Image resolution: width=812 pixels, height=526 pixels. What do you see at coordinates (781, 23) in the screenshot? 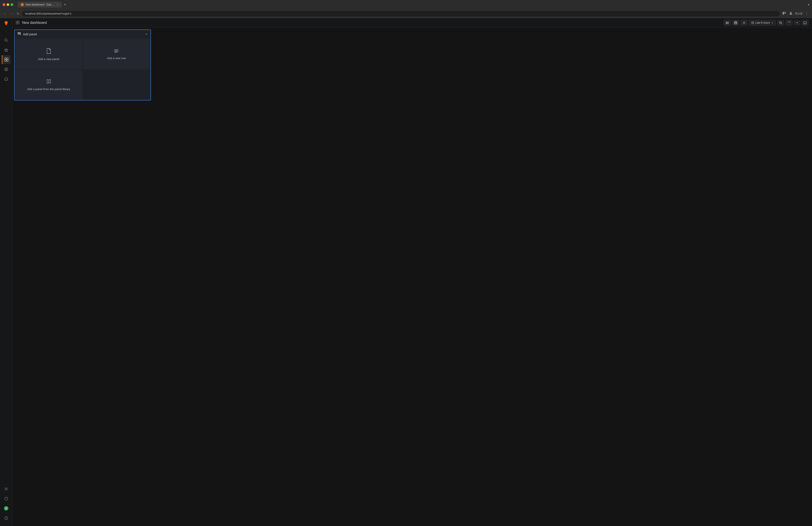
I see `zoom-out-button` at bounding box center [781, 23].